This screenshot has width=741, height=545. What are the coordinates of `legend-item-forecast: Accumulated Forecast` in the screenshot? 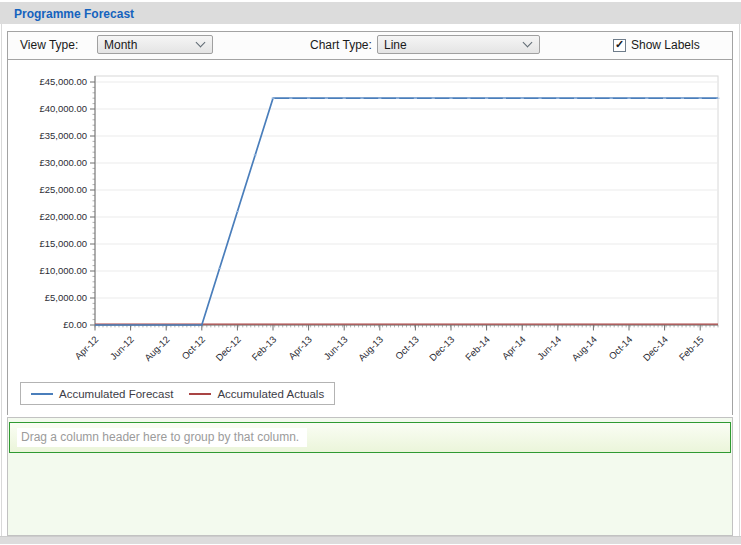 It's located at (102, 394).